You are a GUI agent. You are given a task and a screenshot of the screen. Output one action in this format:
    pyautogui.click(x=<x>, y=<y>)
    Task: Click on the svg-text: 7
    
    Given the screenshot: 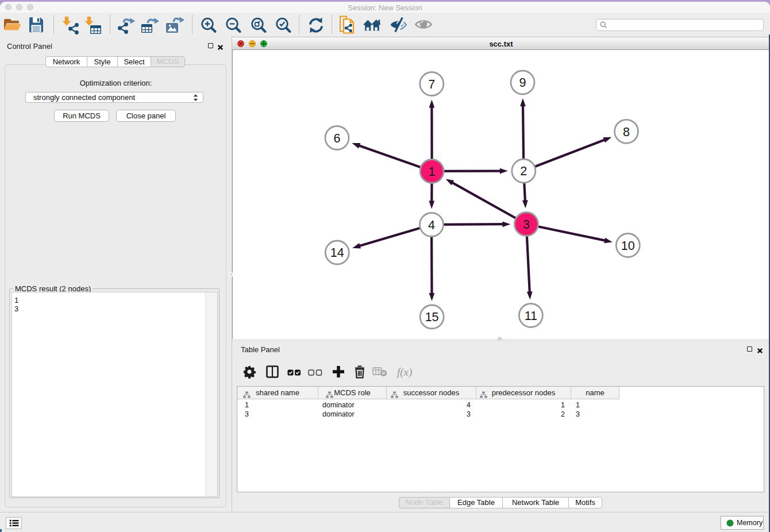 What is the action you would take?
    pyautogui.click(x=432, y=84)
    